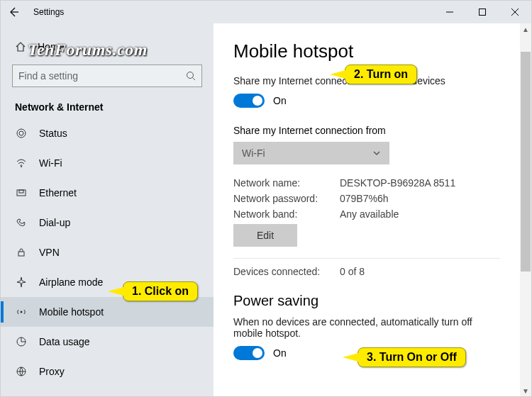  I want to click on net-name-value: DESKTOP-B96928A 8511, so click(397, 183).